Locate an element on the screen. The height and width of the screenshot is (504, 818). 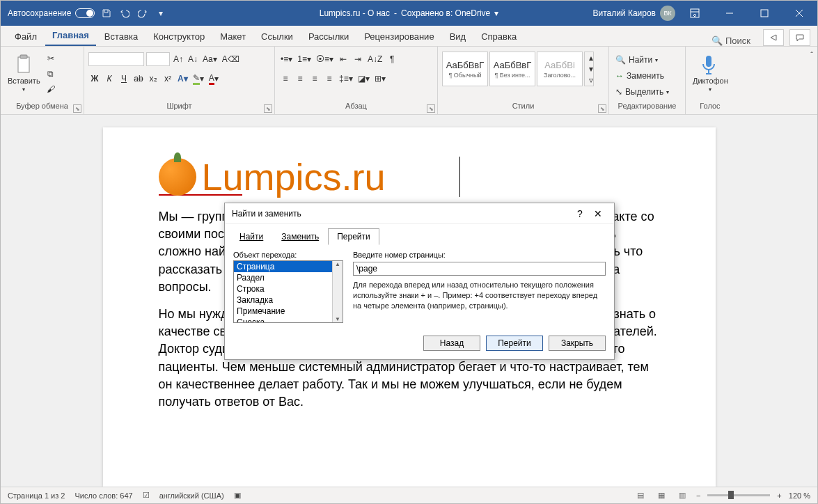
dictate-button: Диктофон ▾ is located at coordinates (710, 72).